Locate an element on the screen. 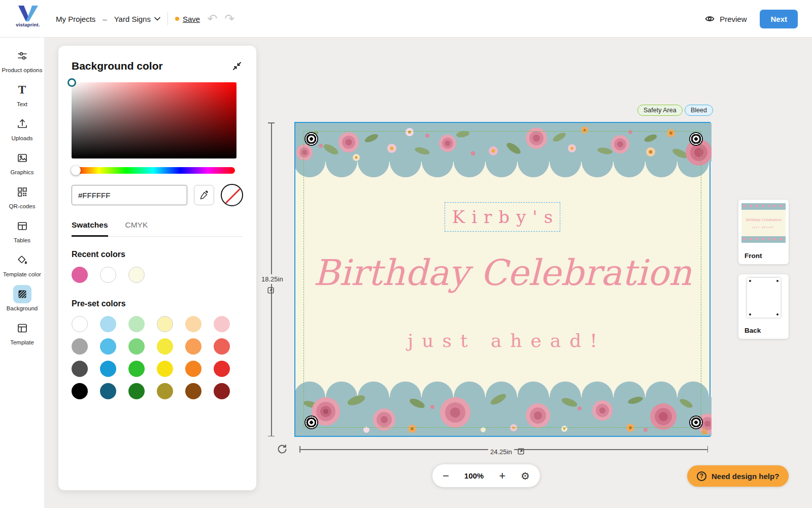  grommet-mark-bottom-left is located at coordinates (312, 423).